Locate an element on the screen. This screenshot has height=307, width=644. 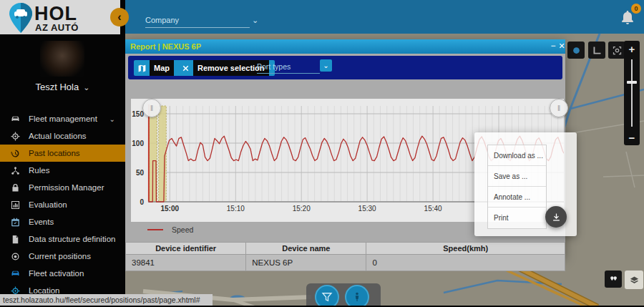
sidebar-item-label: Permission Manager is located at coordinates (66, 187).